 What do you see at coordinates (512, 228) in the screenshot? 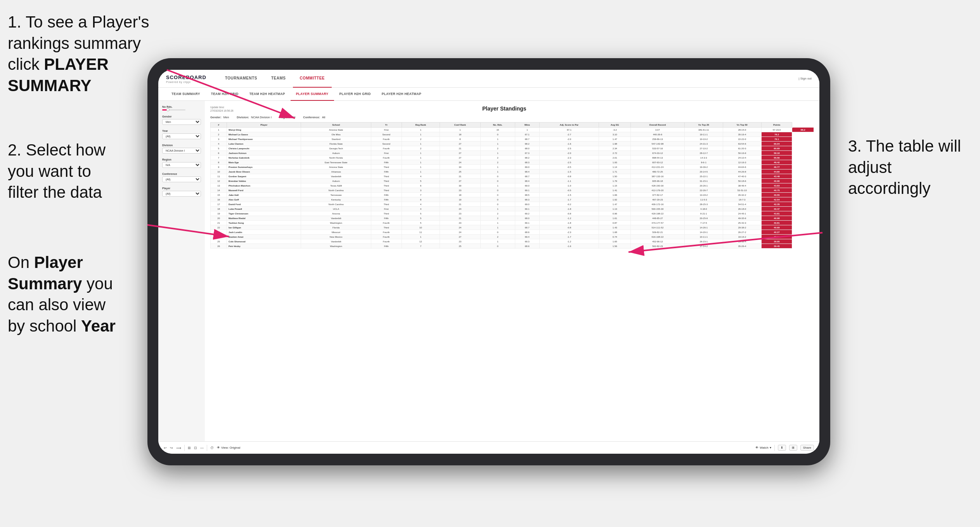
I see `table-row: 22Ian GilliganFloridaThird1024168.7-0.81…` at bounding box center [512, 228].